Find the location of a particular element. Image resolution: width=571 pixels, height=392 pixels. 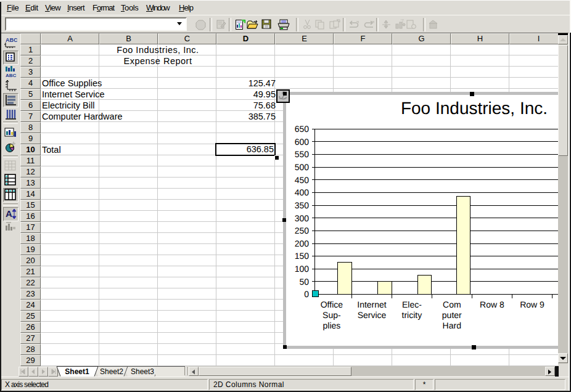

svg-text: plies is located at coordinates (332, 325).